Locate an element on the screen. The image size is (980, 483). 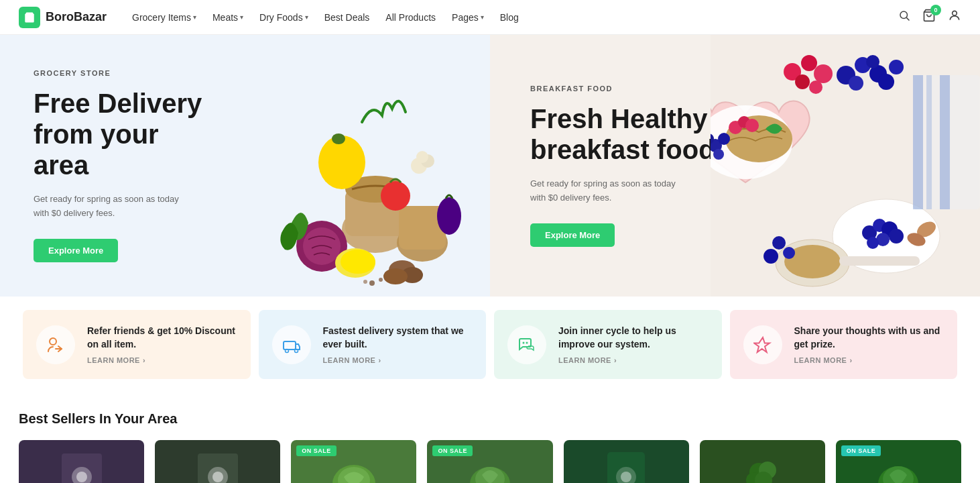
product-card-7: ON SALE is located at coordinates (898, 462).